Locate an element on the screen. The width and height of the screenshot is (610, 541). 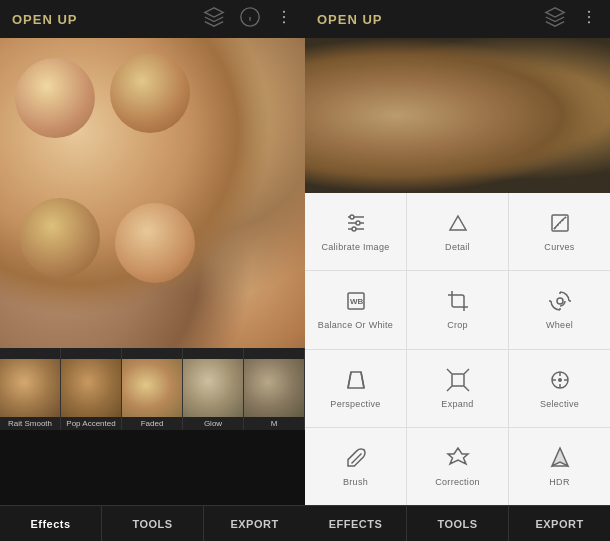
right-bottom-bar: EFFECTS TOOLS EXPORT is located at coordinates (458, 523).